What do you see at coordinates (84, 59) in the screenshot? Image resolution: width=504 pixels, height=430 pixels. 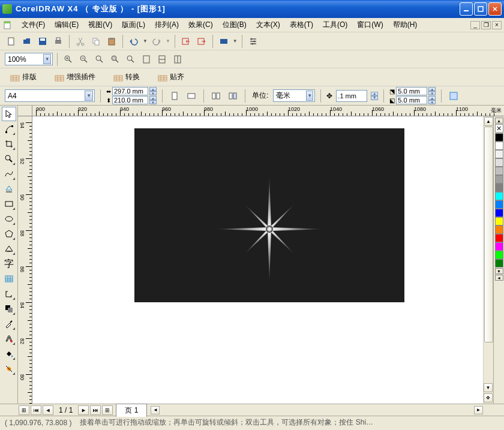 I see `zoom-out-button` at bounding box center [84, 59].